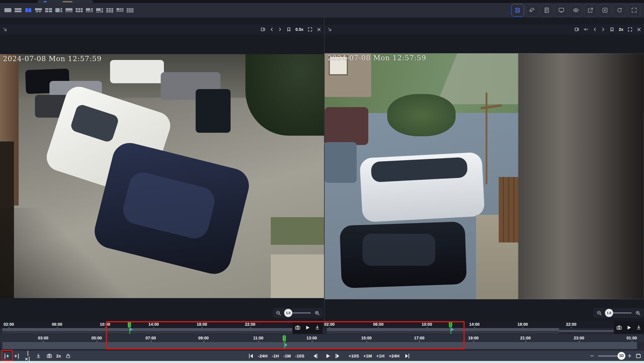 This screenshot has width=644, height=363. What do you see at coordinates (576, 10) in the screenshot?
I see `preview-button` at bounding box center [576, 10].